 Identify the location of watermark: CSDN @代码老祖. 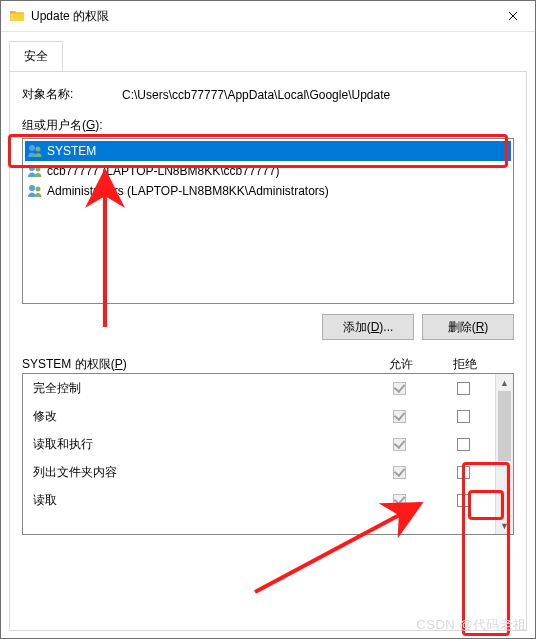
(472, 625).